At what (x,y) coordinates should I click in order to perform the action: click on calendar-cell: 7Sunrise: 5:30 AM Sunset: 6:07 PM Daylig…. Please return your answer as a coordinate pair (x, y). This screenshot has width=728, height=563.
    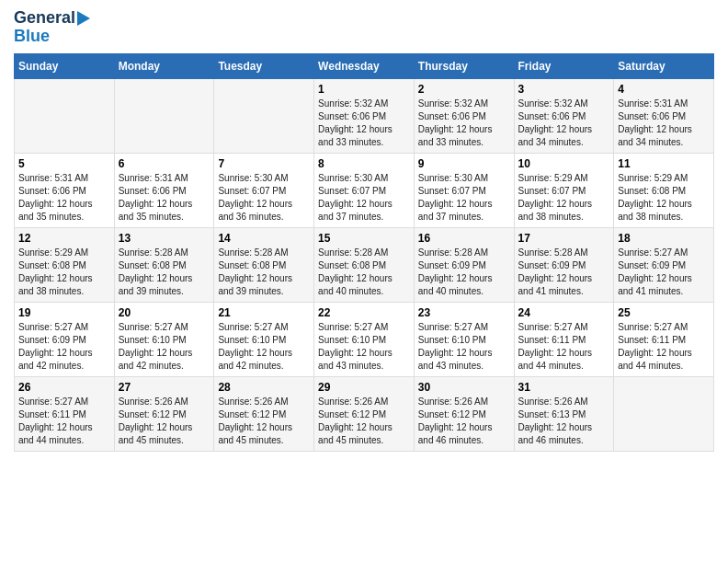
    Looking at the image, I should click on (265, 190).